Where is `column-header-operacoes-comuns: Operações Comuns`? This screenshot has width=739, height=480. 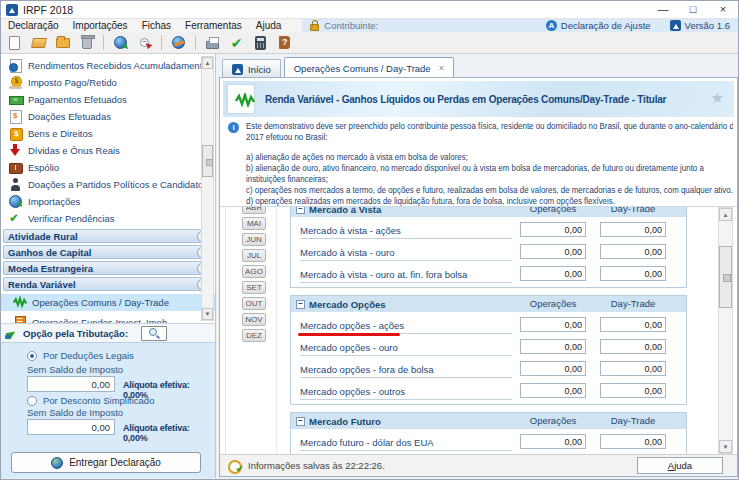 column-header-operacoes-comuns: Operações Comuns is located at coordinates (553, 304).